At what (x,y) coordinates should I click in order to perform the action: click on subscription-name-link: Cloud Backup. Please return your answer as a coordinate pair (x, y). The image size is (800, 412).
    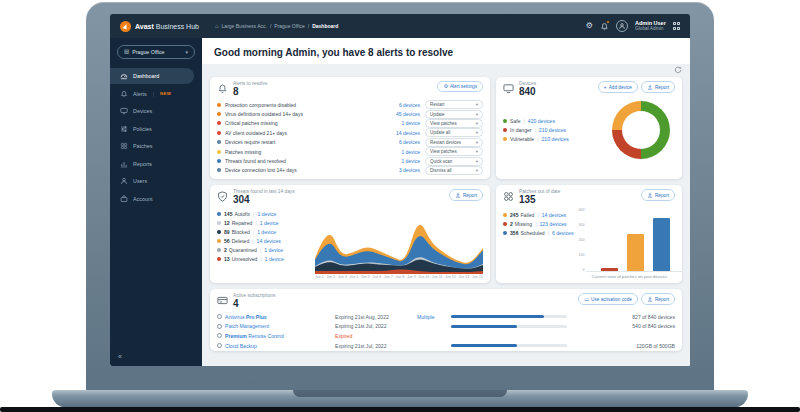
    Looking at the image, I should click on (276, 346).